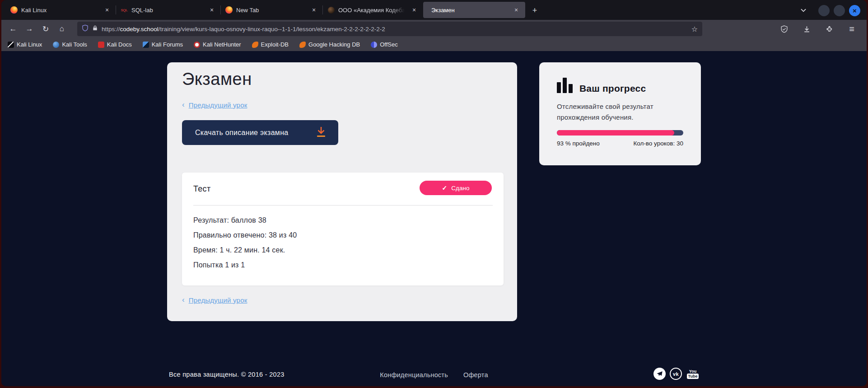  Describe the element at coordinates (330, 44) in the screenshot. I see `bookmark-google-hacking-db: Google Hacking DB` at that location.